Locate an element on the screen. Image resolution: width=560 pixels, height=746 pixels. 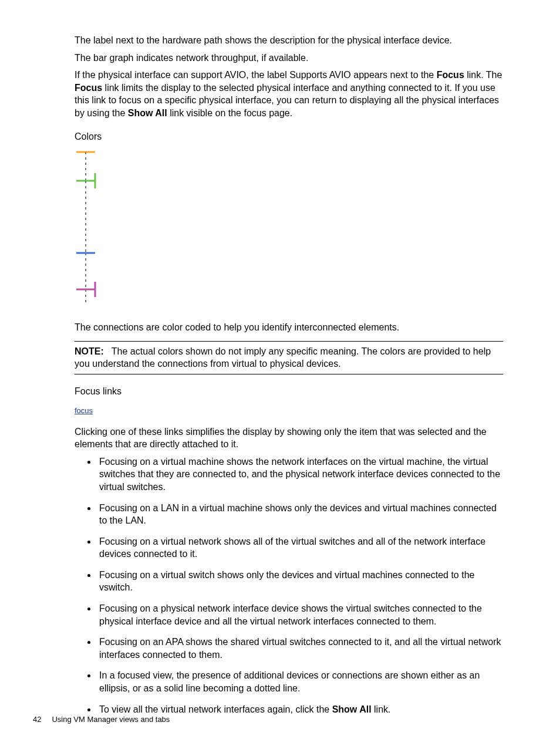
text-fragment: link. is located at coordinates (382, 709).